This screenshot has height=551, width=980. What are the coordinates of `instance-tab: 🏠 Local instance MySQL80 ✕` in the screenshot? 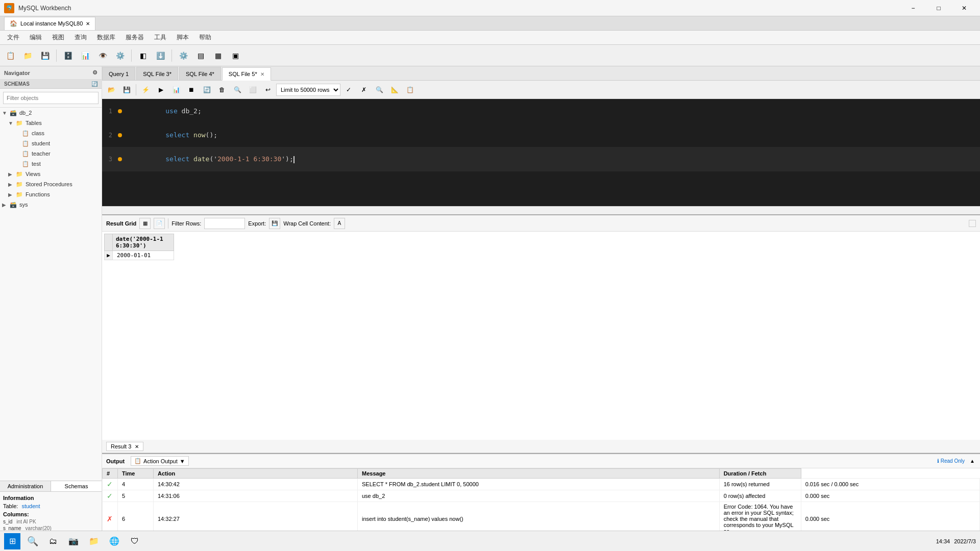 It's located at (50, 23).